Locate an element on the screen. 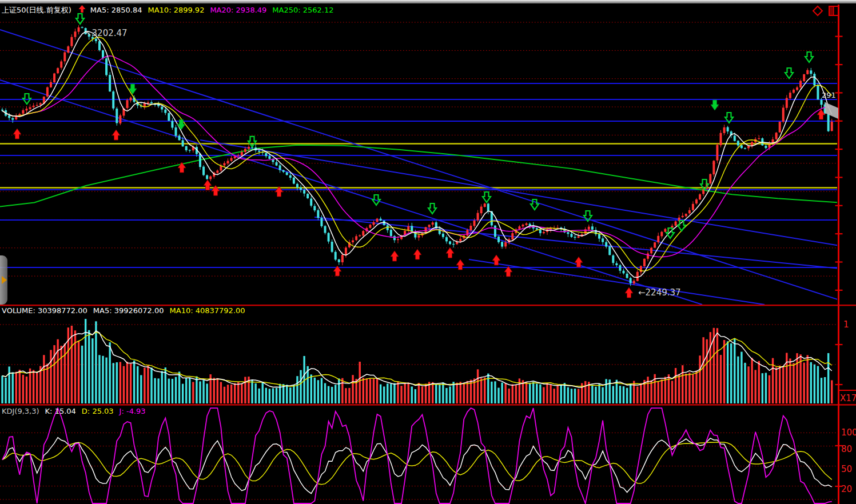 This screenshot has width=856, height=504. kdj-axis-label: 50 is located at coordinates (846, 469).